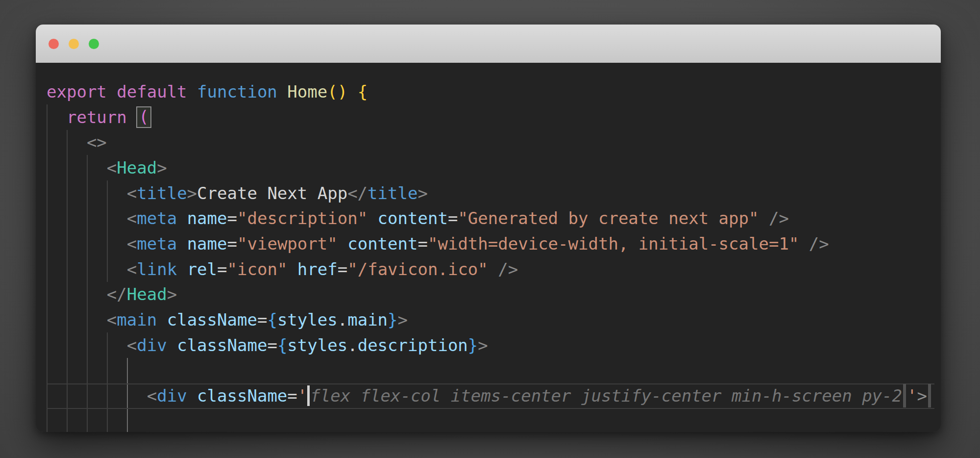 The image size is (980, 458). Describe the element at coordinates (494, 396) in the screenshot. I see `code-line: <div className='flex flex-col items-cent…` at that location.